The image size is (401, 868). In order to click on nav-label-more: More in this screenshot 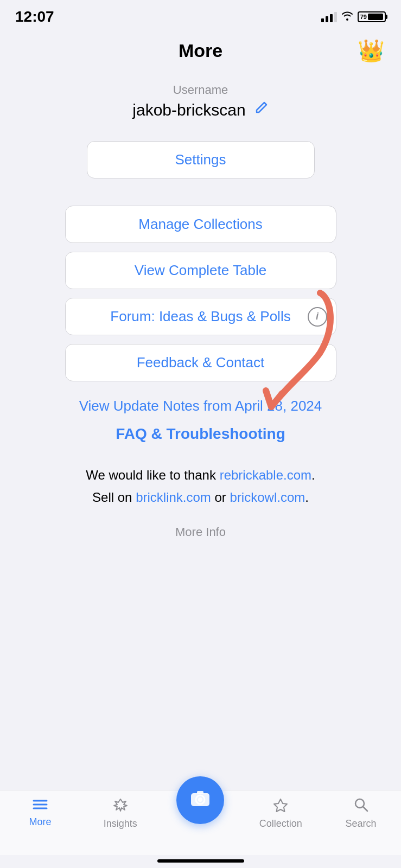, I will do `click(40, 822)`.